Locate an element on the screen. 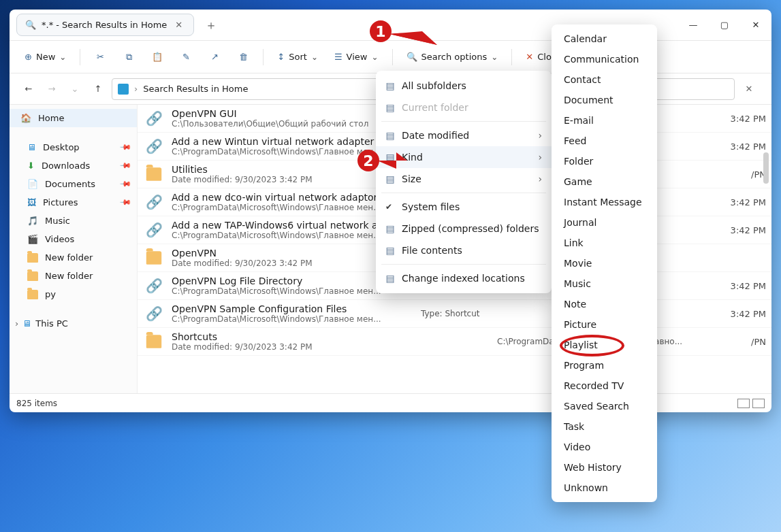  sidebar-home-label: Home is located at coordinates (51, 118).